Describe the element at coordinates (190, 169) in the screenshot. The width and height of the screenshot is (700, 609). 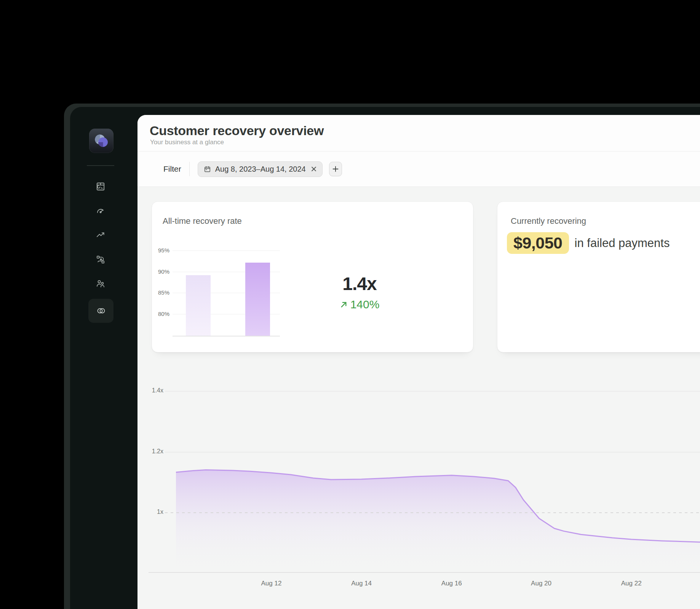
I see `filter-divider` at that location.